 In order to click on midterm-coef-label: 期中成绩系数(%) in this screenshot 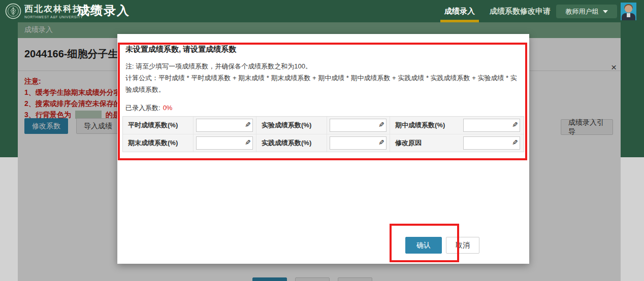, I will do `click(417, 125)`.